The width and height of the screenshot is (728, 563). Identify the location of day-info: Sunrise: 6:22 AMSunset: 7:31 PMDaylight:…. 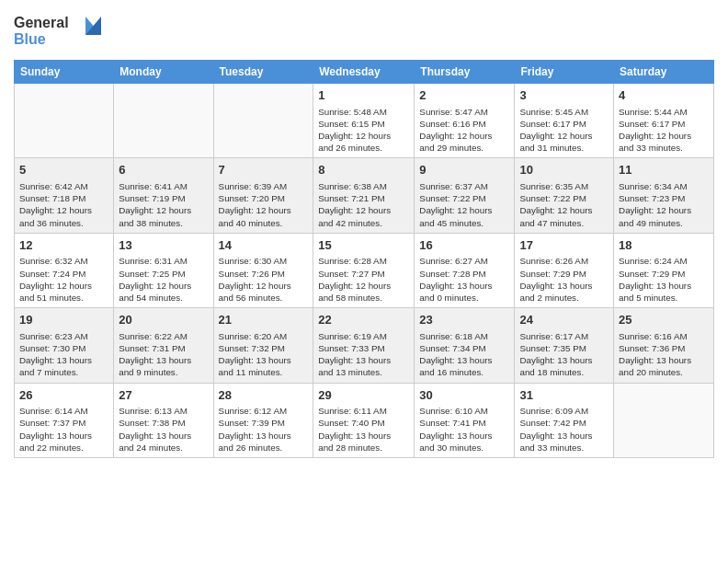
(164, 355).